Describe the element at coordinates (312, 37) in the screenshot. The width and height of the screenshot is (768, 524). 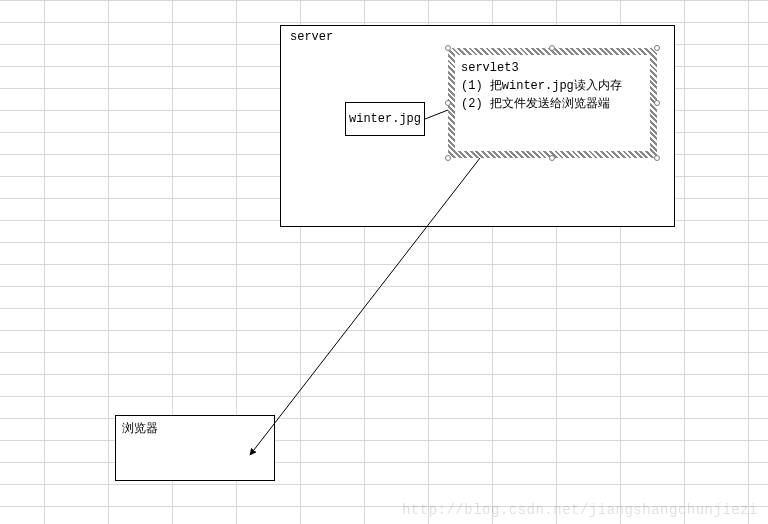
I see `server-label: server` at that location.